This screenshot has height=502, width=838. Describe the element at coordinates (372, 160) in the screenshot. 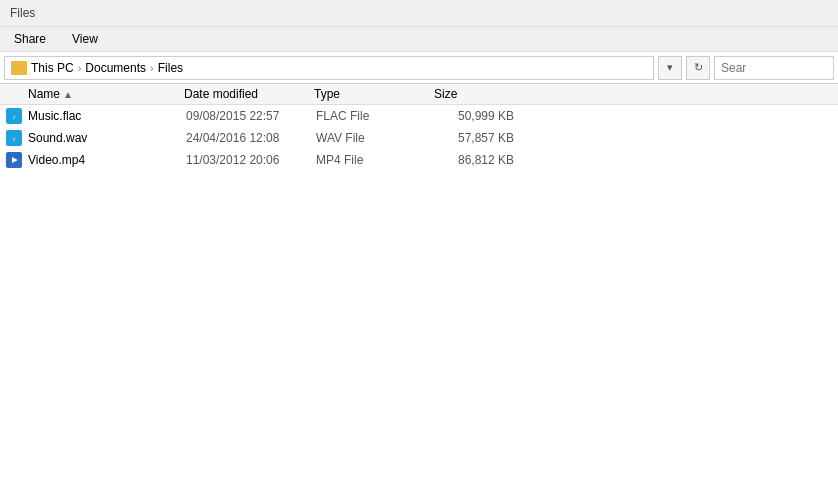

I see `file-type: MP4 File` at that location.